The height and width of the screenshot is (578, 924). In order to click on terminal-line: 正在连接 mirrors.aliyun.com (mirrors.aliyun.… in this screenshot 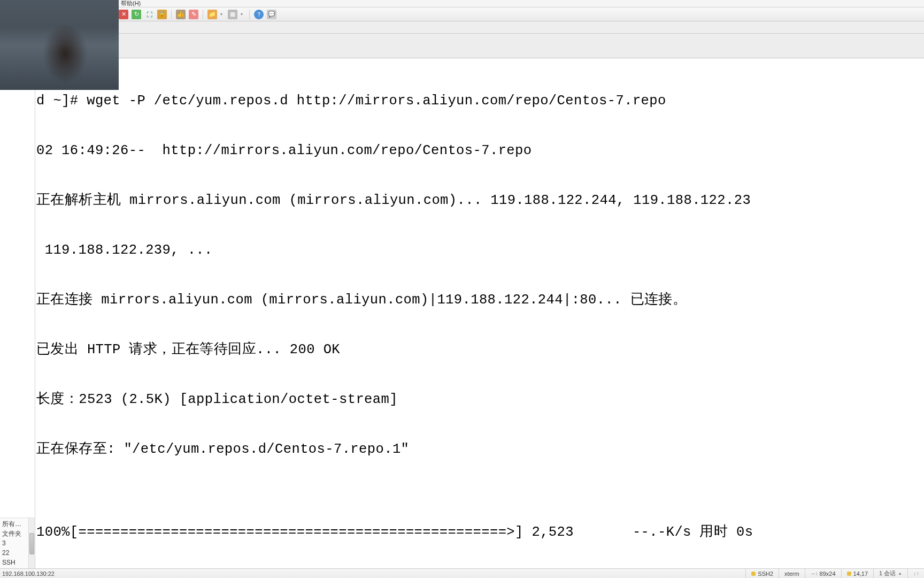, I will do `click(480, 300)`.